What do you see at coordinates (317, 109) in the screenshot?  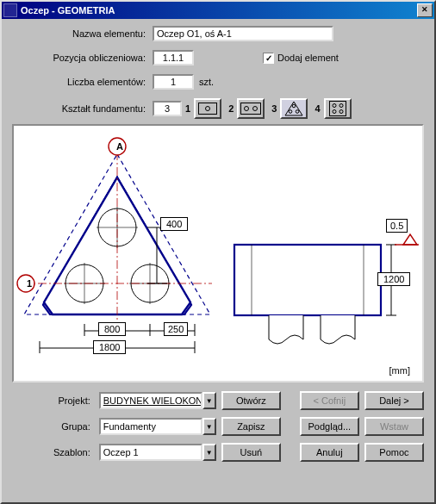 I see `shape-num-4: 4` at bounding box center [317, 109].